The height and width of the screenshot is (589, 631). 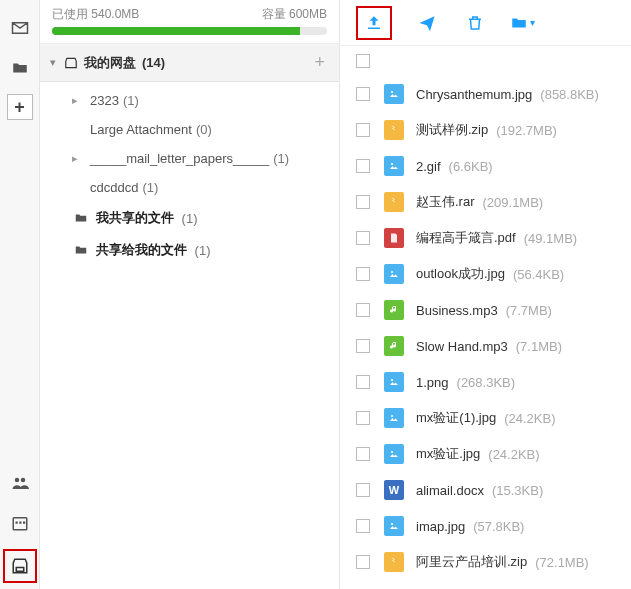 What do you see at coordinates (204, 130) in the screenshot?
I see `tree-item-count: (0)` at bounding box center [204, 130].